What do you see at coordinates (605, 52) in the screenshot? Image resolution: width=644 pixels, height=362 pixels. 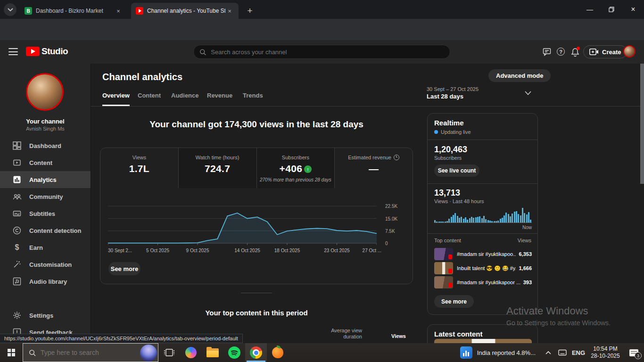 I see `create-button: Create` at bounding box center [605, 52].